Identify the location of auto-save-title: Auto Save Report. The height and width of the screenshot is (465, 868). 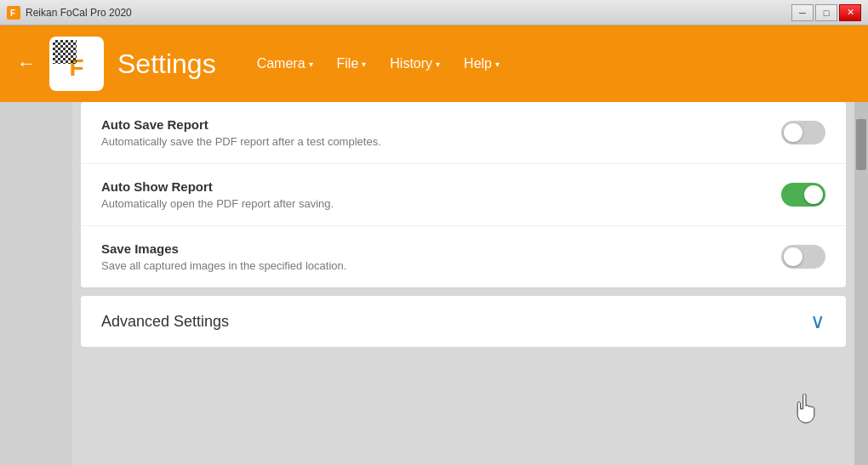
(242, 124).